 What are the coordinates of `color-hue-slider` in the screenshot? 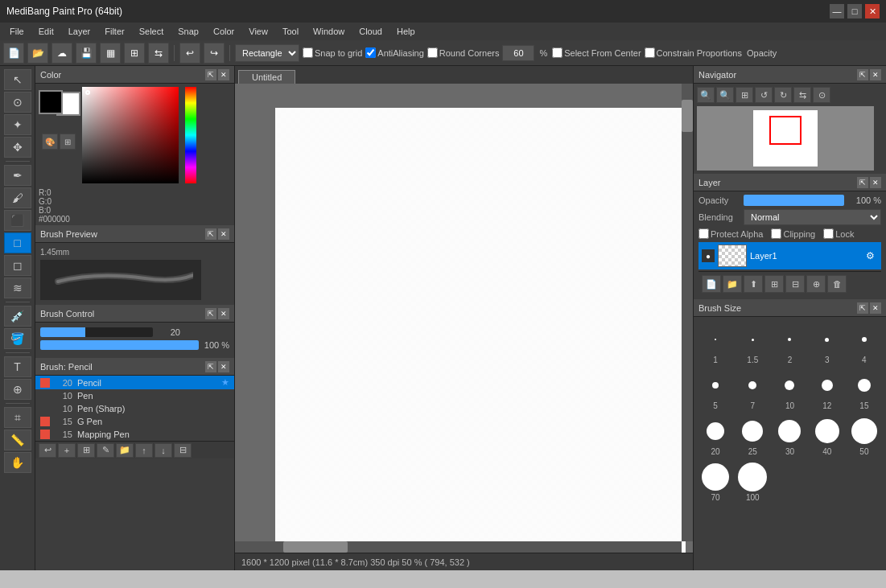 It's located at (191, 135).